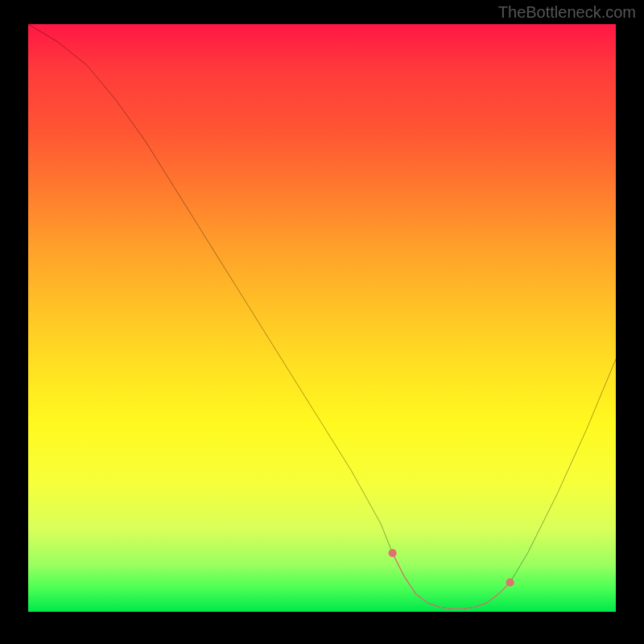 This screenshot has height=644, width=644. What do you see at coordinates (510, 582) in the screenshot?
I see `highlight-dot-right` at bounding box center [510, 582].